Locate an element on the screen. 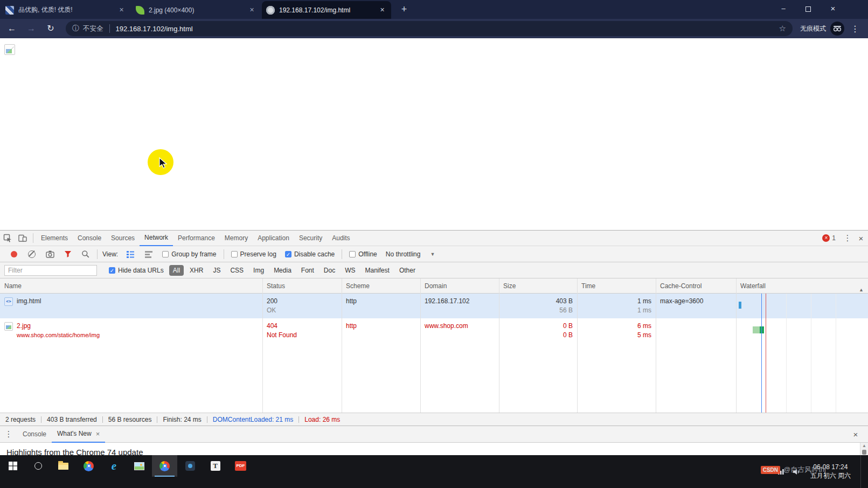 The height and width of the screenshot is (488, 868). back-button is located at coordinates (12, 29).